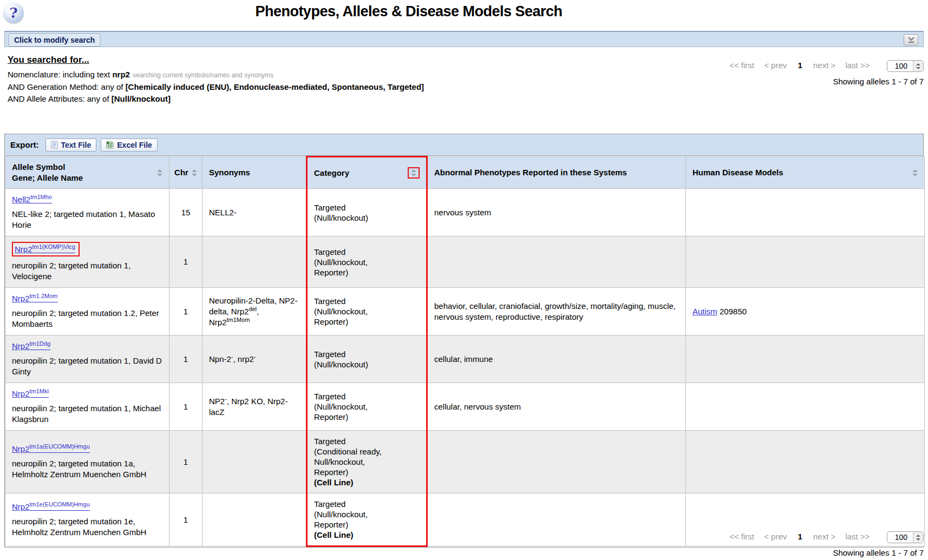 Image resolution: width=928 pixels, height=560 pixels. Describe the element at coordinates (414, 173) in the screenshot. I see `category-sort-highlight-box` at that location.